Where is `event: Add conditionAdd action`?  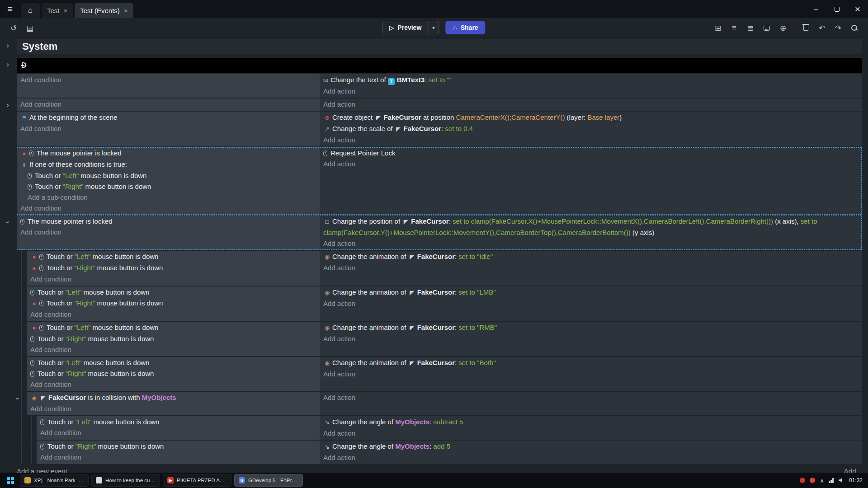 event: Add conditionAdd action is located at coordinates (439, 105).